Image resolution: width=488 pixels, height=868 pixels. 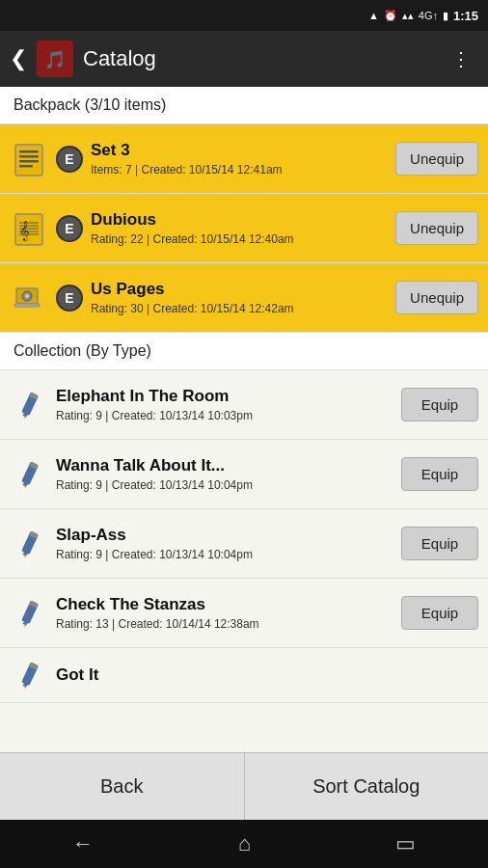 I want to click on unequip-button-2: Unequip, so click(x=437, y=228).